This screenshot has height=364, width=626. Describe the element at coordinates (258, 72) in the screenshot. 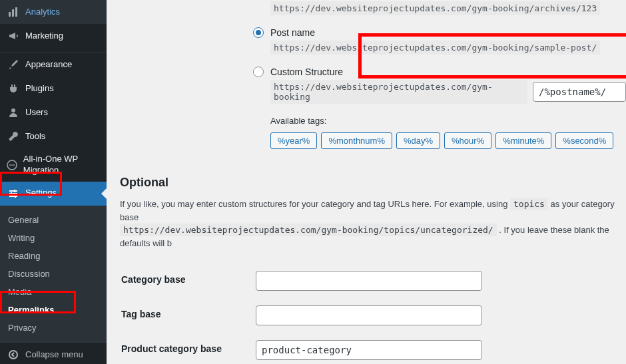

I see `radio-custom` at that location.